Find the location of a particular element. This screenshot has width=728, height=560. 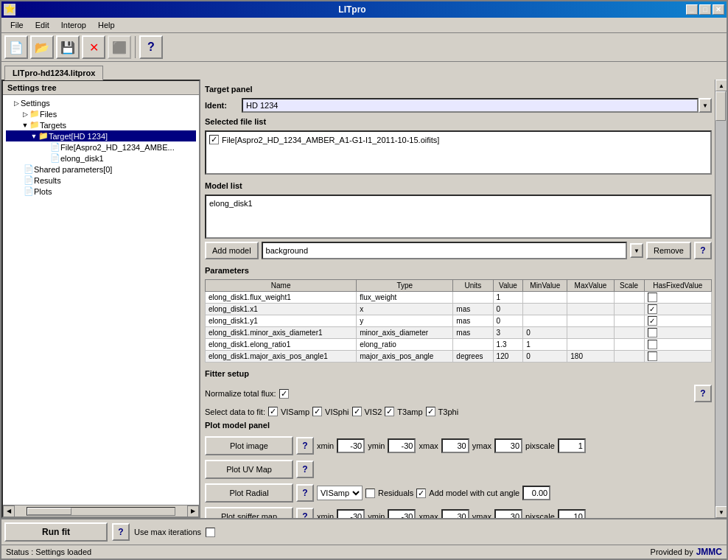

run-fit-help: ? is located at coordinates (121, 532).